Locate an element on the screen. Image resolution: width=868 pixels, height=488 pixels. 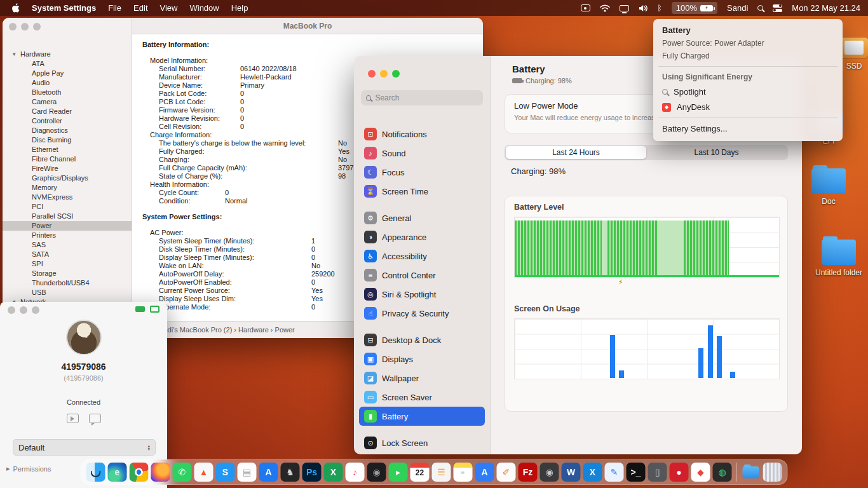
settings-search is located at coordinates (422, 98).